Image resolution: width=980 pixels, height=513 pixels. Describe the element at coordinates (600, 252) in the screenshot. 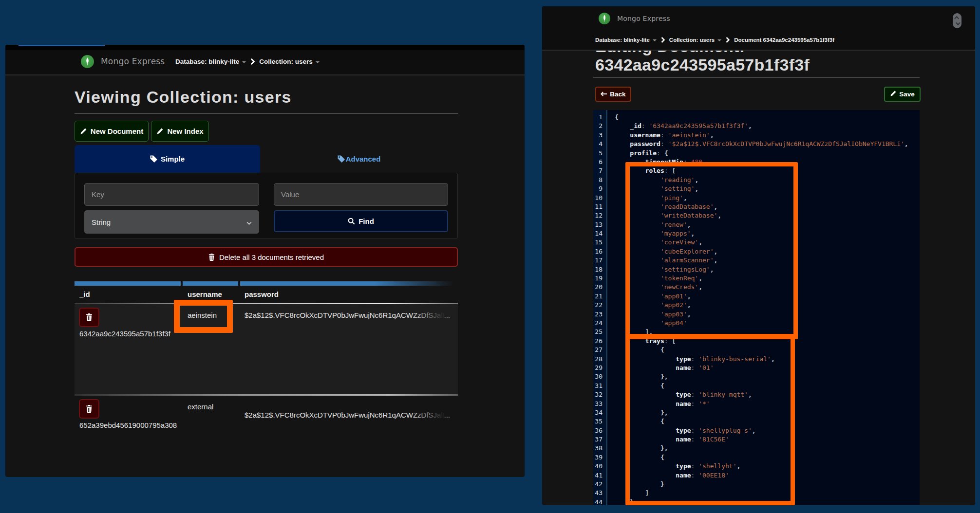

I see `editor-line-number: 16` at that location.